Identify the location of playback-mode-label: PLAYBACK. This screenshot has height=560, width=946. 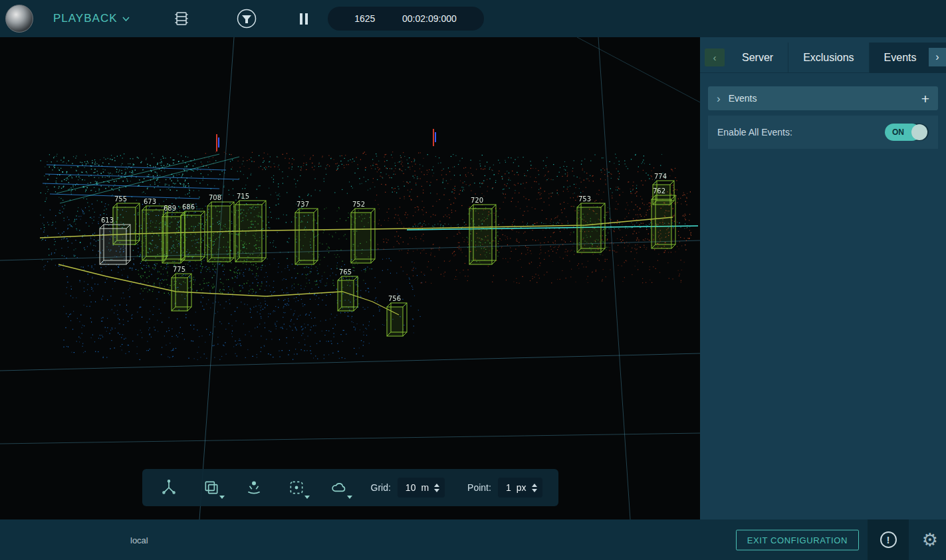
(85, 19).